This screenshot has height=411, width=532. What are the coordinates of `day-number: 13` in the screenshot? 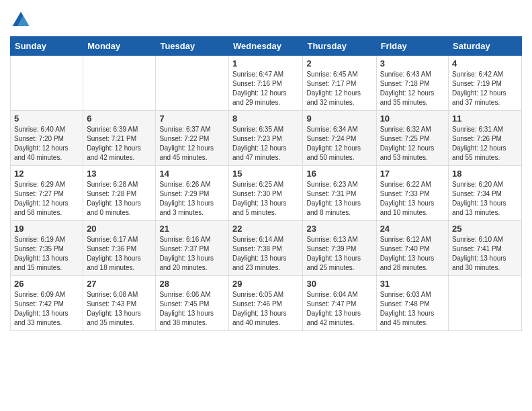 It's located at (120, 173).